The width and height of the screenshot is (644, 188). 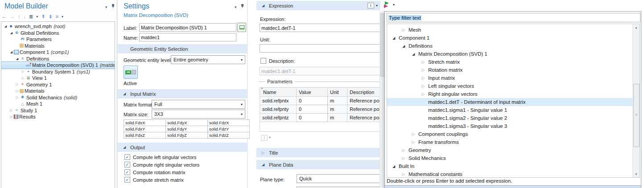 I want to click on column-header-description: Description, so click(x=366, y=92).